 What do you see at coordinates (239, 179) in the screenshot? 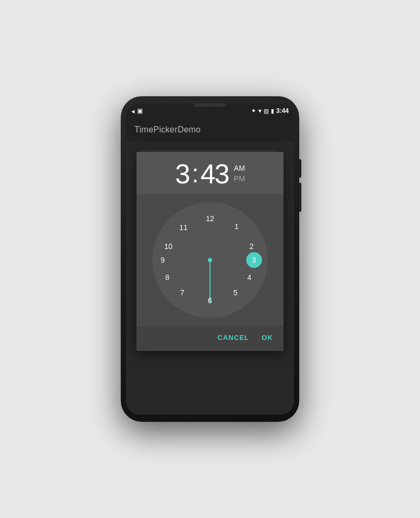
I see `pm-option: PM` at bounding box center [239, 179].